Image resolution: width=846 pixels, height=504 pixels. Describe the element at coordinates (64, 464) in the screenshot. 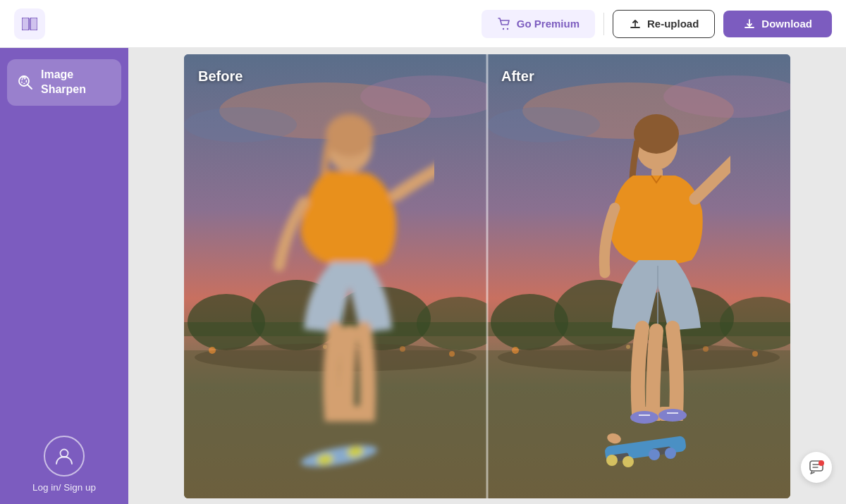

I see `sidebar-bottom: Log in/ Sign up` at that location.